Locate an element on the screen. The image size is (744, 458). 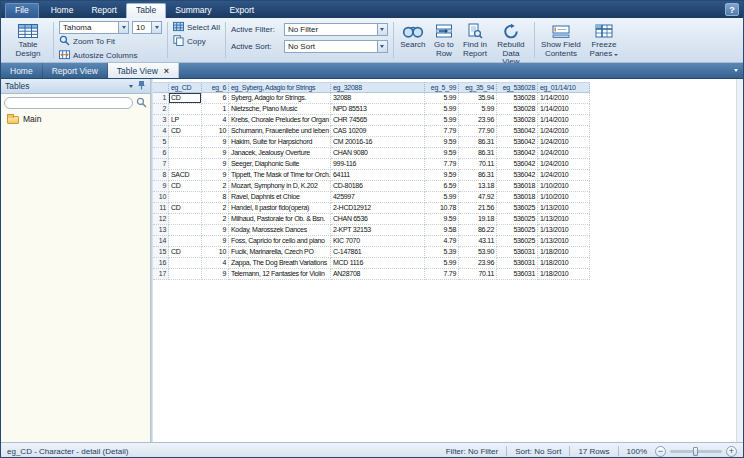
pin-icon is located at coordinates (142, 86).